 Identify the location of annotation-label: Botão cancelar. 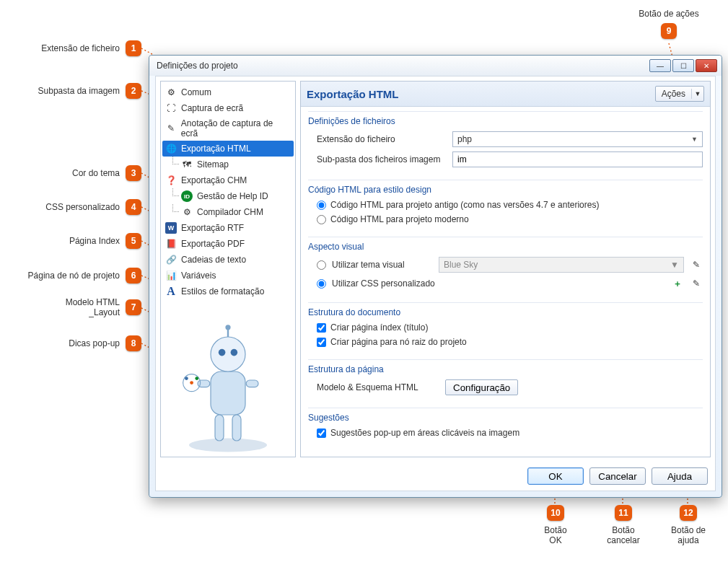
(623, 535).